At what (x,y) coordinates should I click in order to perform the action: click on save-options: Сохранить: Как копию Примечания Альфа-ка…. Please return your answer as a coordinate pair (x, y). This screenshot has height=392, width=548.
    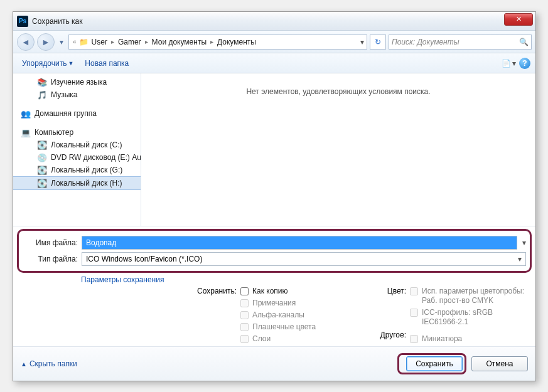
    Looking at the image, I should click on (274, 314).